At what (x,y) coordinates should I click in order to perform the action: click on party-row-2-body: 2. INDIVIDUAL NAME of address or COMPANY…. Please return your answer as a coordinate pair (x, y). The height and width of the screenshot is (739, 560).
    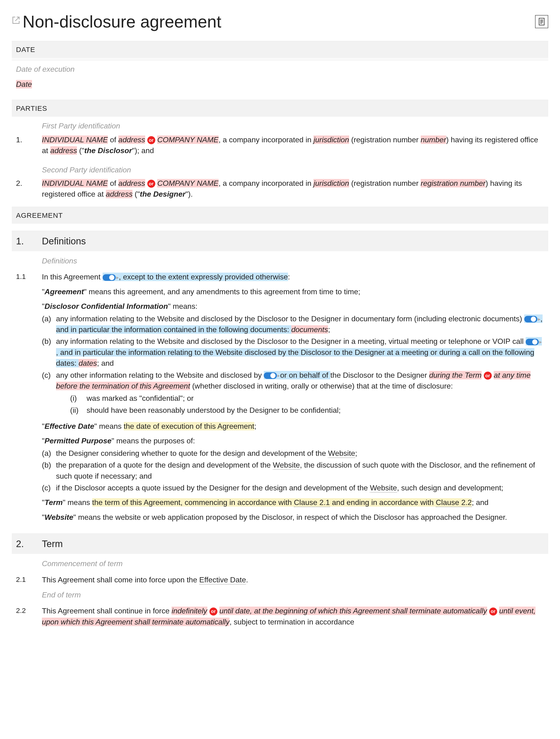
    Looking at the image, I should click on (280, 189).